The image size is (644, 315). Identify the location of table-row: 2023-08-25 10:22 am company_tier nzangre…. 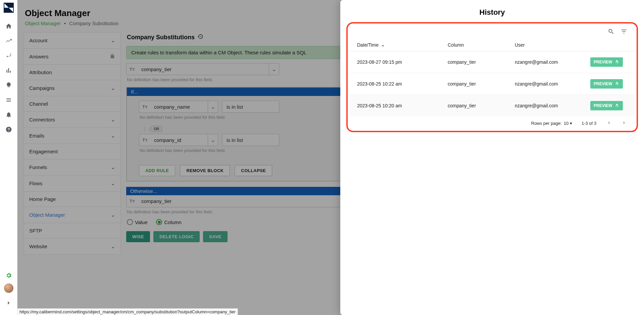
(492, 84).